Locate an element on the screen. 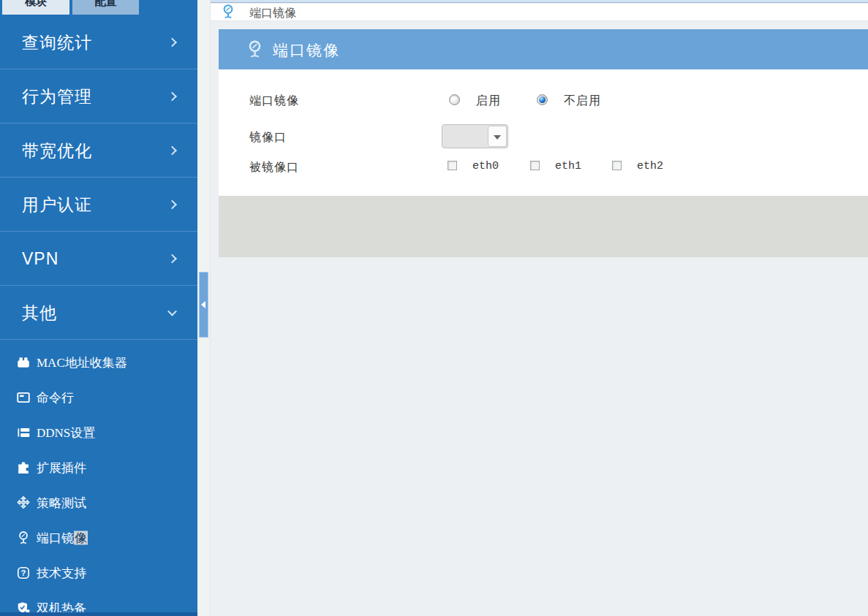  policy-test-icon is located at coordinates (23, 503).